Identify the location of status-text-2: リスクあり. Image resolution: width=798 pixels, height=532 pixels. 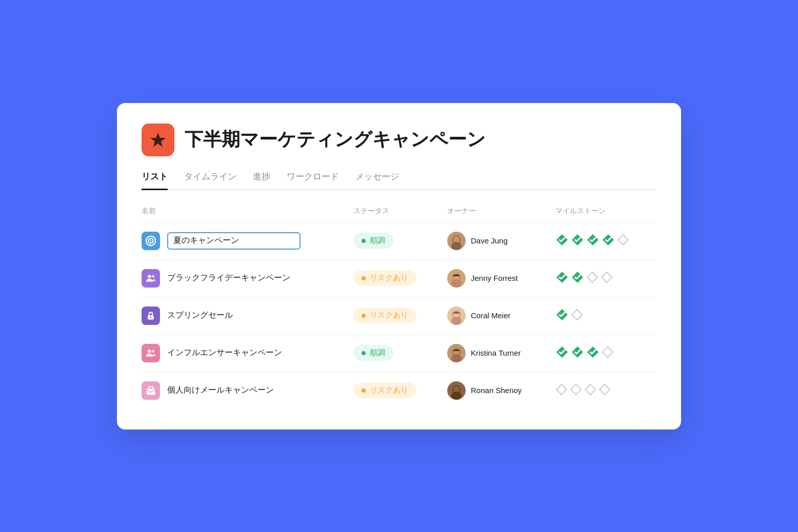
(389, 278).